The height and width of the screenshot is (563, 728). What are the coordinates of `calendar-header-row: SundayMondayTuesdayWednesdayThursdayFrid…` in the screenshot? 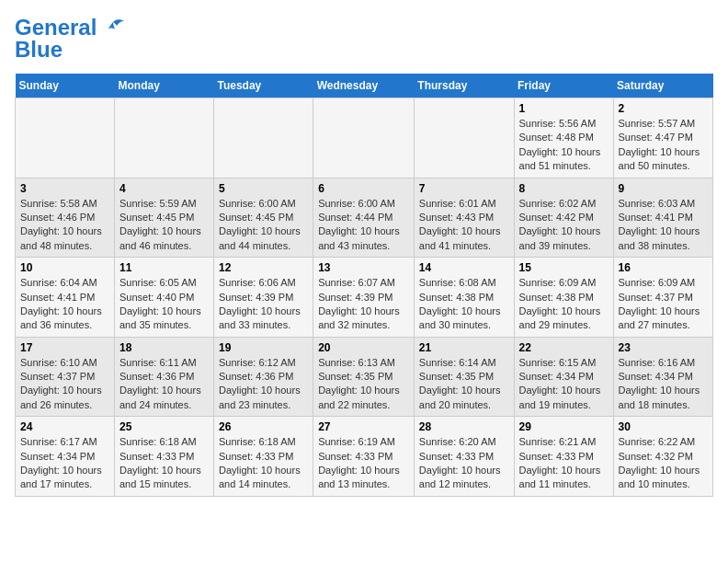 It's located at (364, 86).